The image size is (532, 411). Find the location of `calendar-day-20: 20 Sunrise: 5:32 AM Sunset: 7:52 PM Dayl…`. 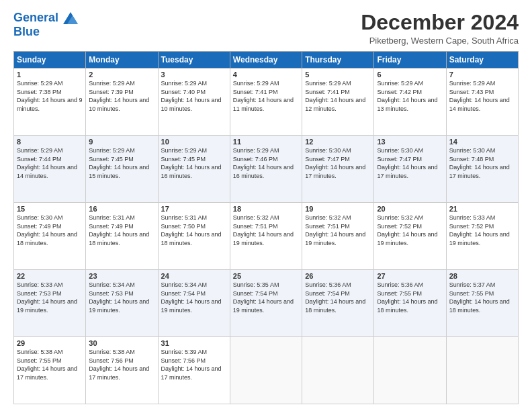

calendar-day-20: 20 Sunrise: 5:32 AM Sunset: 7:52 PM Dayl… is located at coordinates (410, 236).